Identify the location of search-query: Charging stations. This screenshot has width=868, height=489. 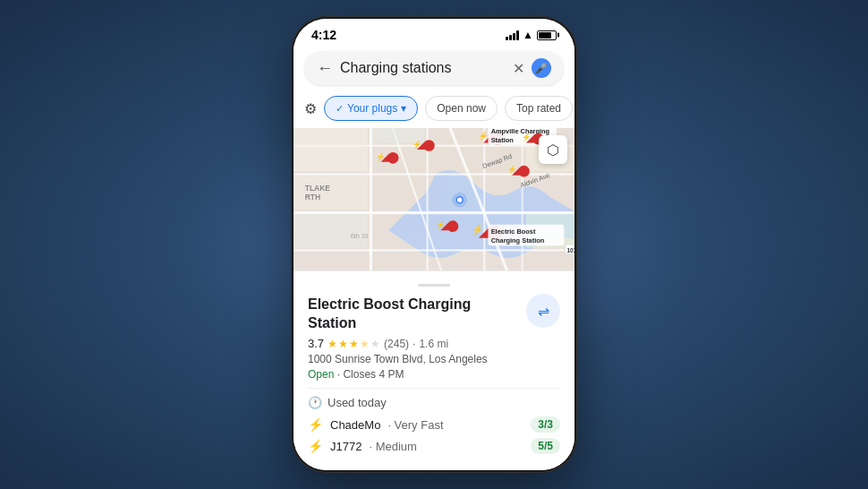
(422, 68).